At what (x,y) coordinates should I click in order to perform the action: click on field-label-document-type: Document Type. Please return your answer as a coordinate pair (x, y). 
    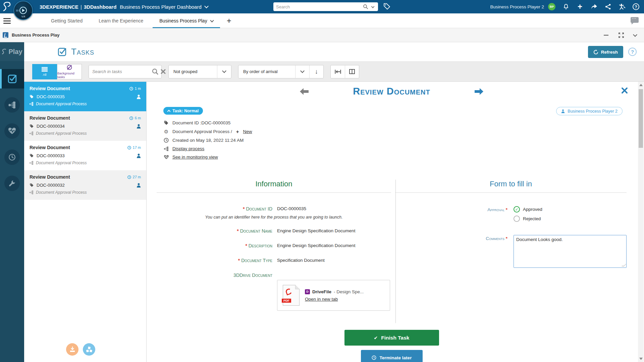
    Looking at the image, I should click on (215, 260).